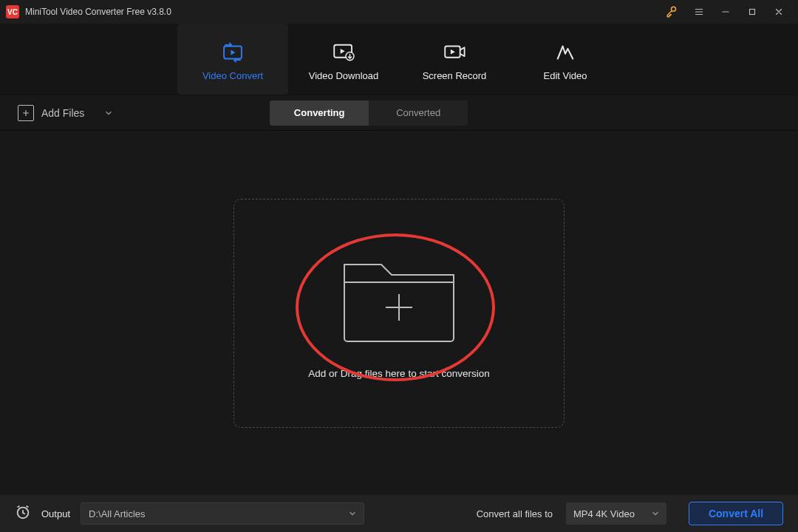  Describe the element at coordinates (726, 12) in the screenshot. I see `minimize-button` at that location.